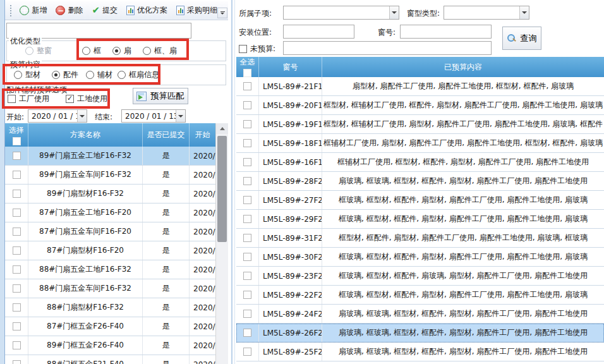 This screenshot has height=364, width=604. What do you see at coordinates (222, 189) in the screenshot?
I see `scrollbar-thumb` at bounding box center [222, 189].